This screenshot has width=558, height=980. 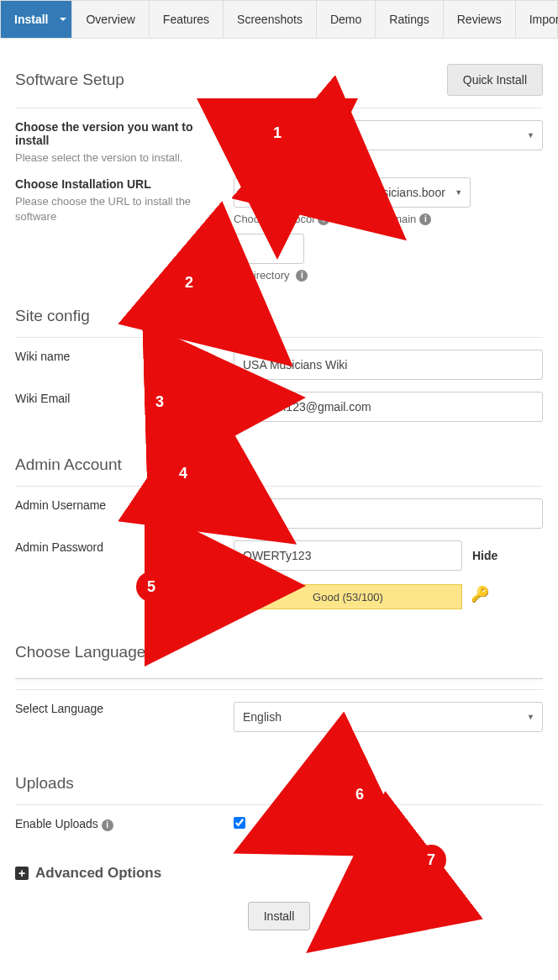 I want to click on directory-caption: In Directory i, so click(x=271, y=276).